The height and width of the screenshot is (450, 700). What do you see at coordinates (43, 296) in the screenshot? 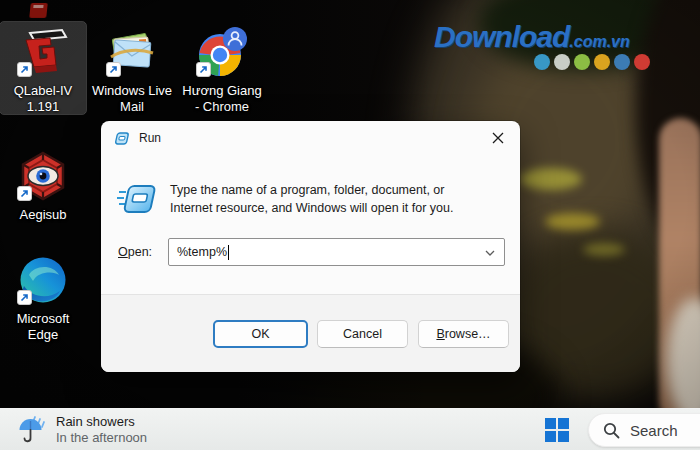
I see `desktop-icon-edge: Microsoft Edge` at bounding box center [43, 296].